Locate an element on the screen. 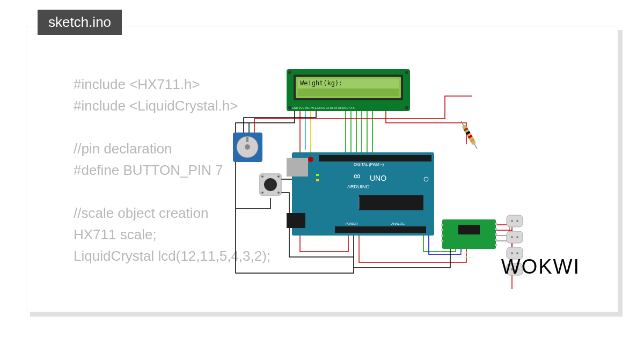  file-tab: sketch.ino is located at coordinates (79, 23).